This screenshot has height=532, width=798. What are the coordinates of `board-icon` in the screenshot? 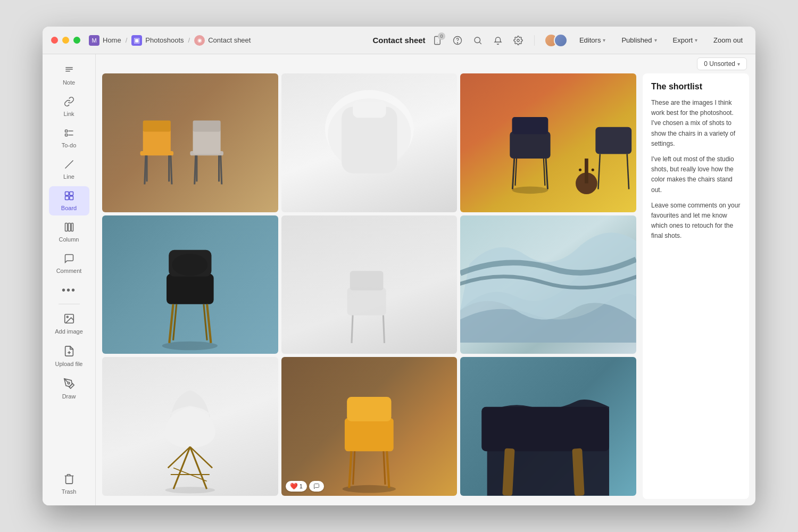 It's located at (69, 197).